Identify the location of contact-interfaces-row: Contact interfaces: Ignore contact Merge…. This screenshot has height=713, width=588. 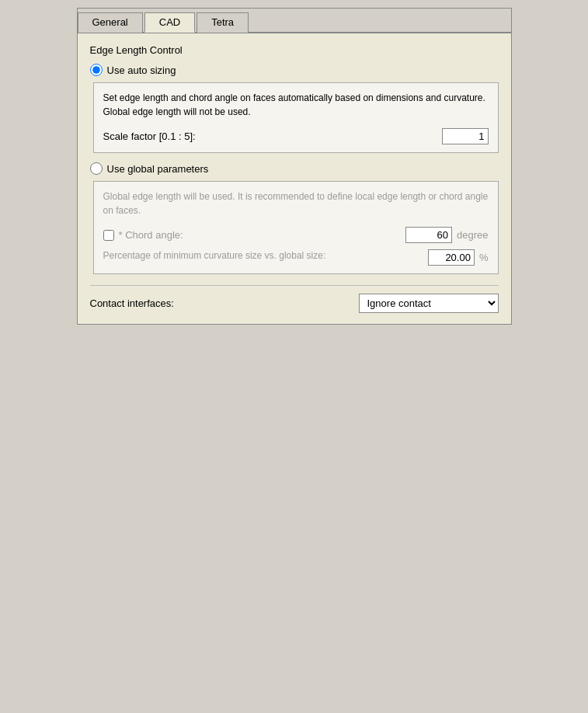
(294, 299).